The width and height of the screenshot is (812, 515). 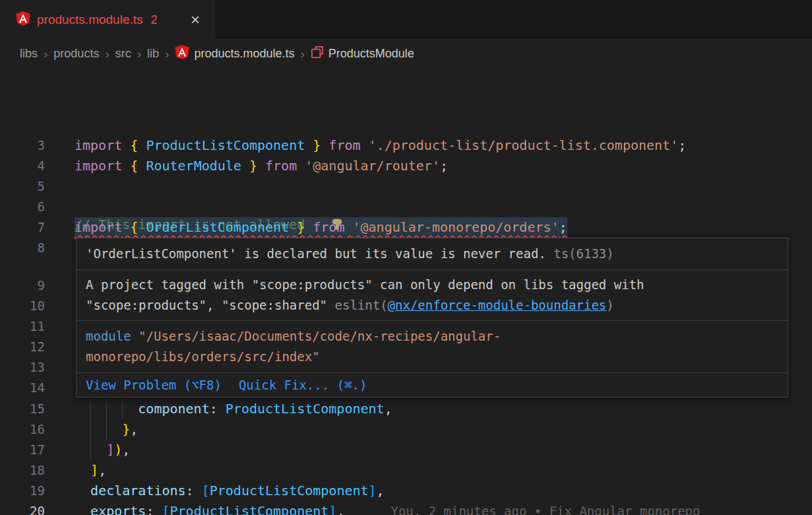 What do you see at coordinates (108, 336) in the screenshot?
I see `module-keyword: module` at bounding box center [108, 336].